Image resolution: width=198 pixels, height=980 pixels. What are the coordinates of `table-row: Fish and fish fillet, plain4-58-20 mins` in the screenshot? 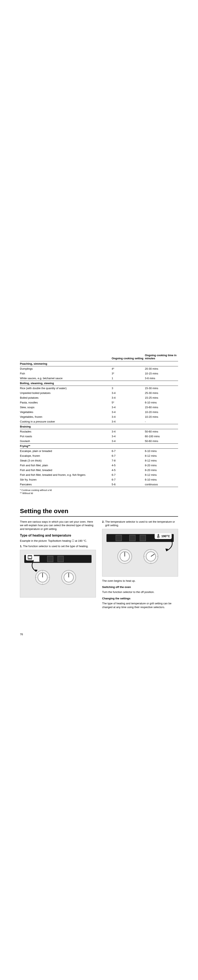 It's located at (99, 465).